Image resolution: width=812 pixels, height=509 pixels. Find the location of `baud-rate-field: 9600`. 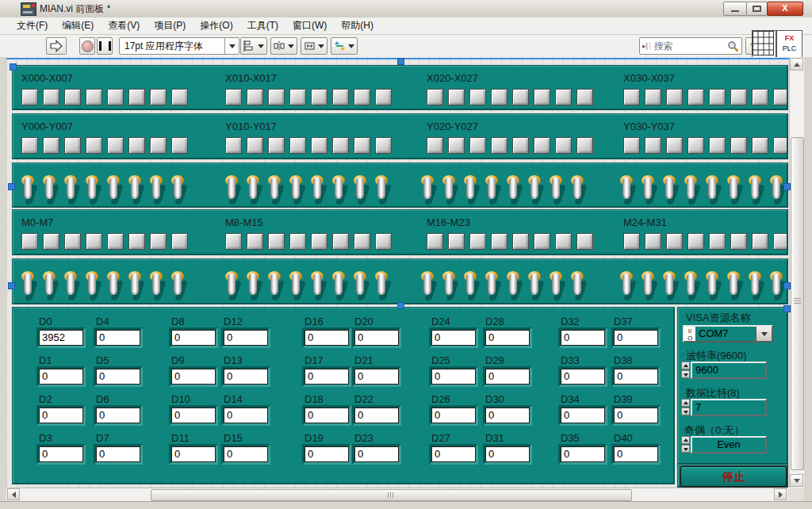

baud-rate-field: 9600 is located at coordinates (729, 370).